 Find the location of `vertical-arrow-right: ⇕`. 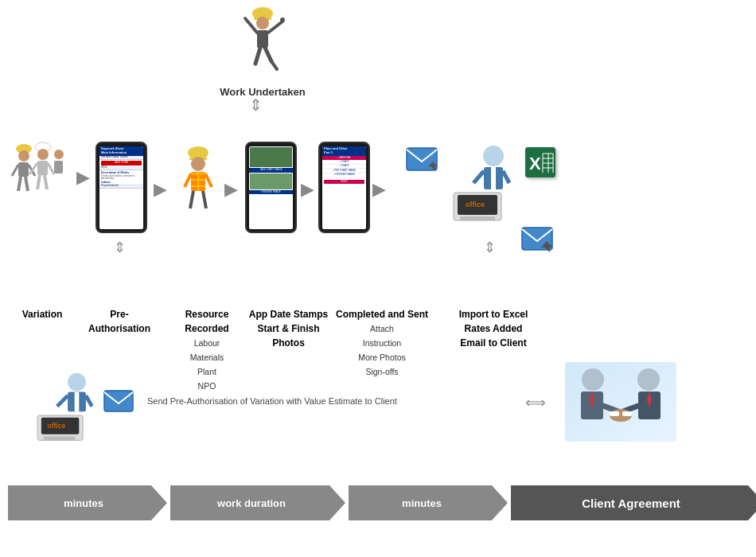

vertical-arrow-right: ⇕ is located at coordinates (490, 247).